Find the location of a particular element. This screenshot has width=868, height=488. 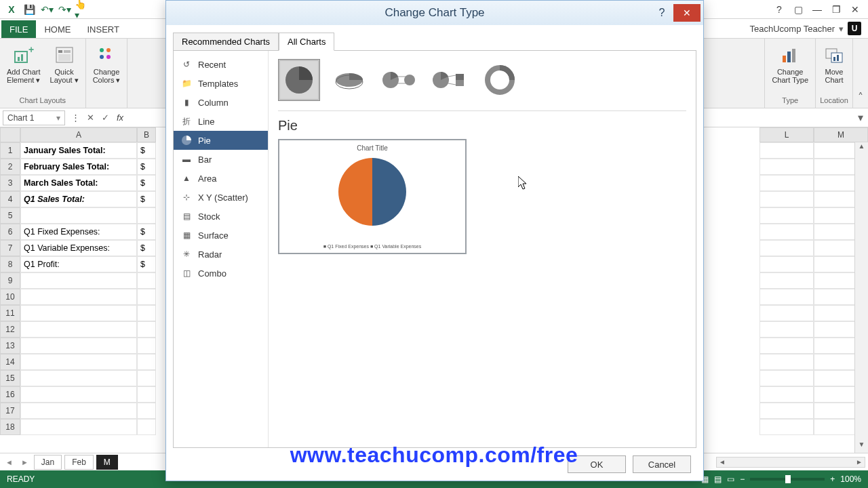

subtype-pie is located at coordinates (299, 80).